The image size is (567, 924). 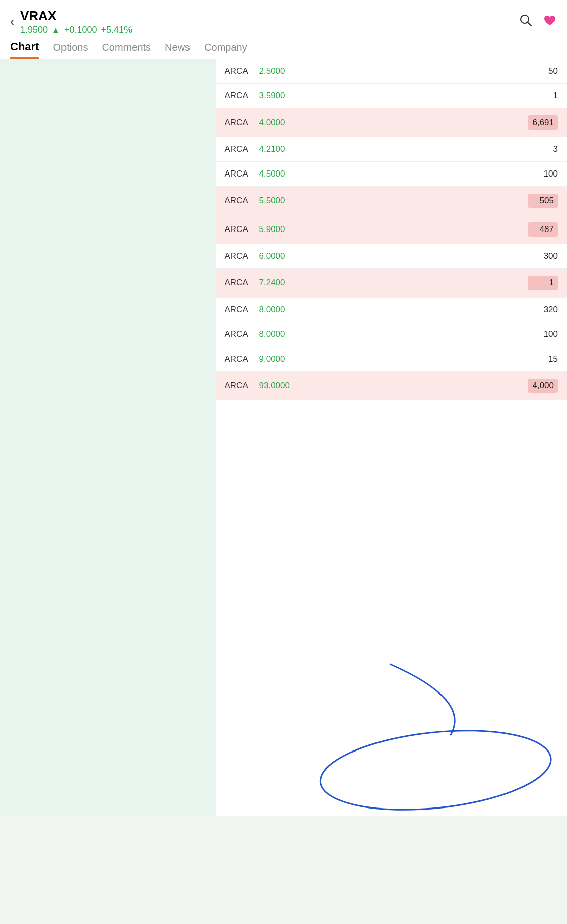 What do you see at coordinates (392, 175) in the screenshot?
I see `table-row: ARCA4.5000100` at bounding box center [392, 175].